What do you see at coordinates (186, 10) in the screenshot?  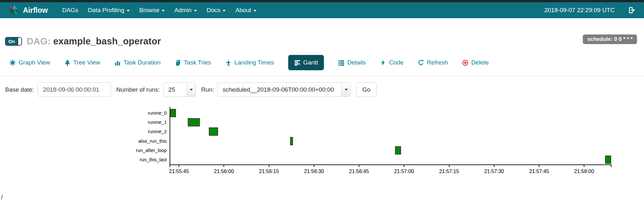 I see `nav-item-admin: Admin` at bounding box center [186, 10].